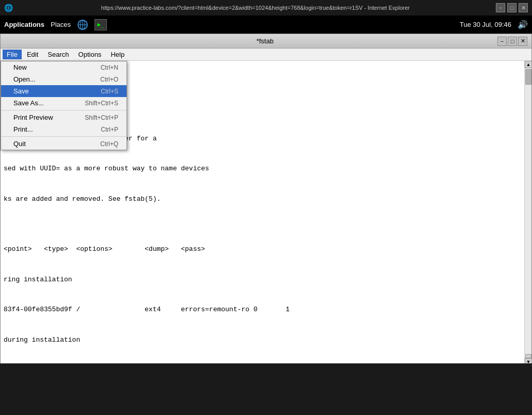 Image resolution: width=532 pixels, height=415 pixels. What do you see at coordinates (64, 143) in the screenshot?
I see `menu-quit: Quit Ctrl+Q` at bounding box center [64, 143].